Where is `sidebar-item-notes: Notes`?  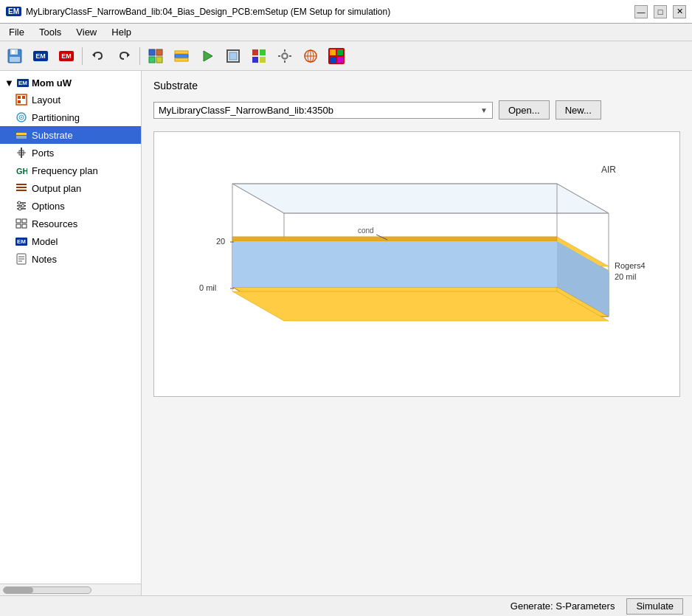
sidebar-item-notes: Notes is located at coordinates (71, 259).